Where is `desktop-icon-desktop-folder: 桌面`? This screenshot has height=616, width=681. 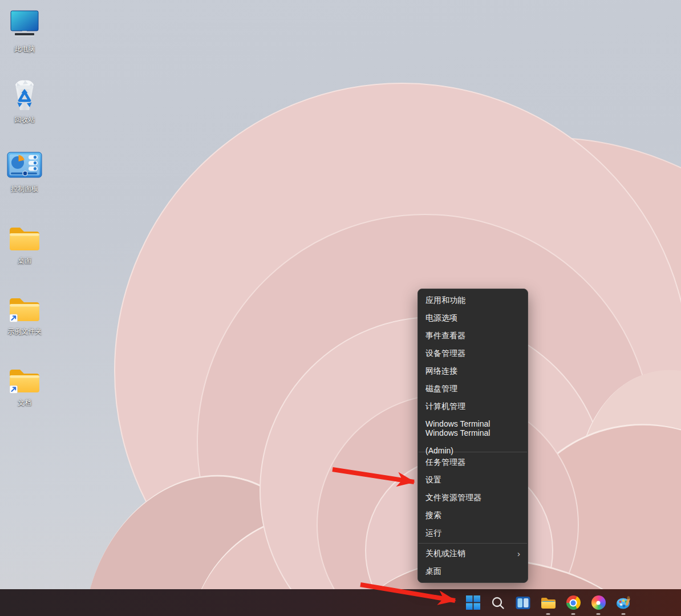
desktop-icon-desktop-folder: 桌面 is located at coordinates (25, 242).